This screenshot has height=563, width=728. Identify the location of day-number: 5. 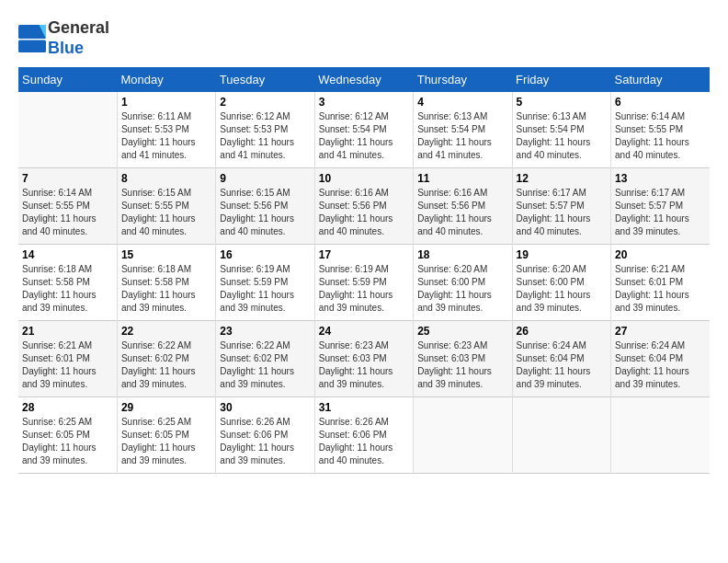
(562, 102).